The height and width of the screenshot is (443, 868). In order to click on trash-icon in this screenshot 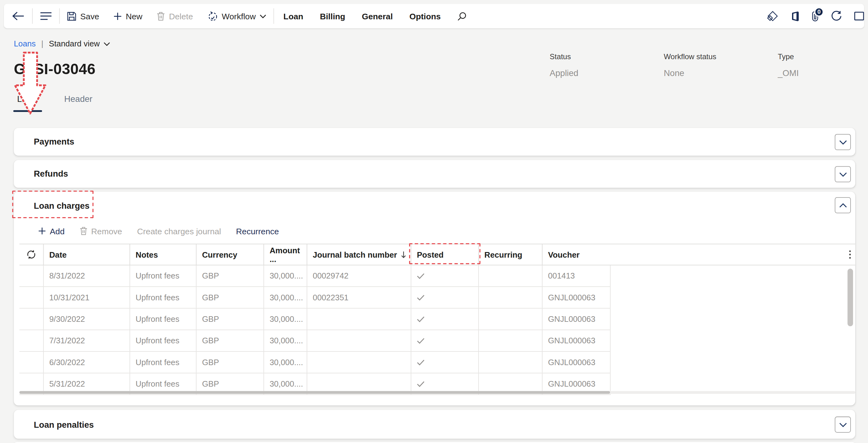, I will do `click(161, 16)`.